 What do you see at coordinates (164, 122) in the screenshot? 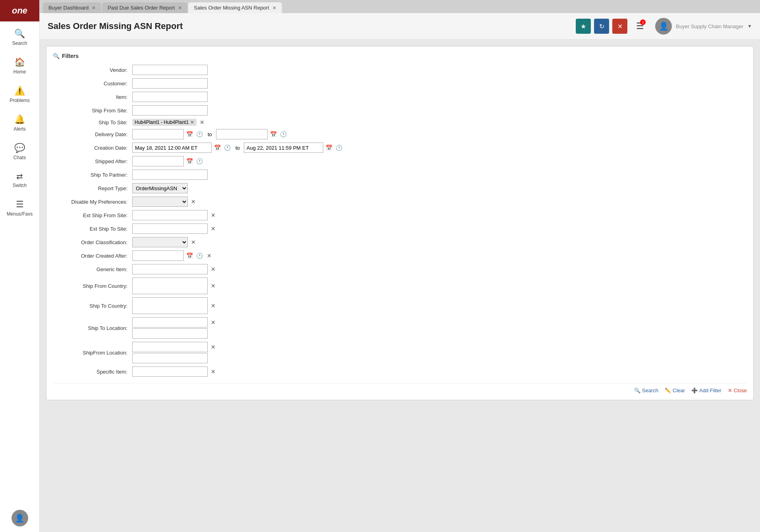
I see `ship-to-site-chip: Hub4Plant1 - Hub4Plant1 ✕` at bounding box center [164, 122].